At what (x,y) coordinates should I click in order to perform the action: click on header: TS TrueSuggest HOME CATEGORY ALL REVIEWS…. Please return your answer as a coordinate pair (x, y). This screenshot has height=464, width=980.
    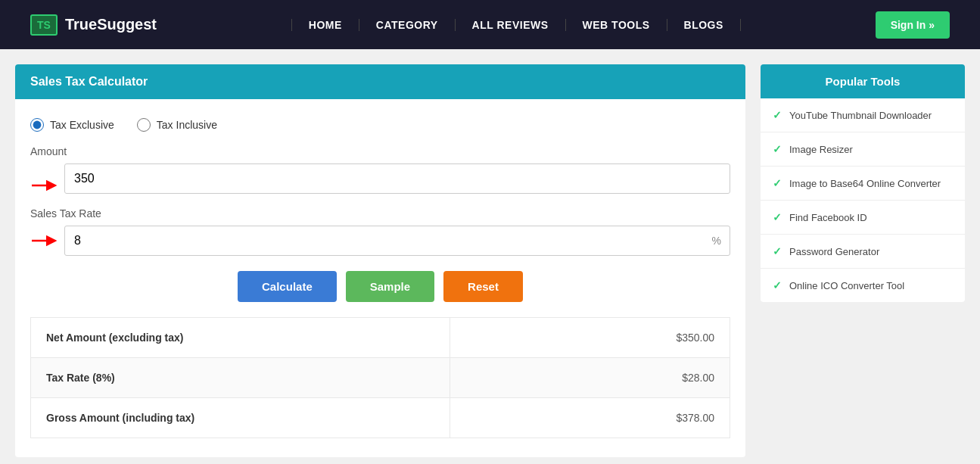
    Looking at the image, I should click on (490, 24).